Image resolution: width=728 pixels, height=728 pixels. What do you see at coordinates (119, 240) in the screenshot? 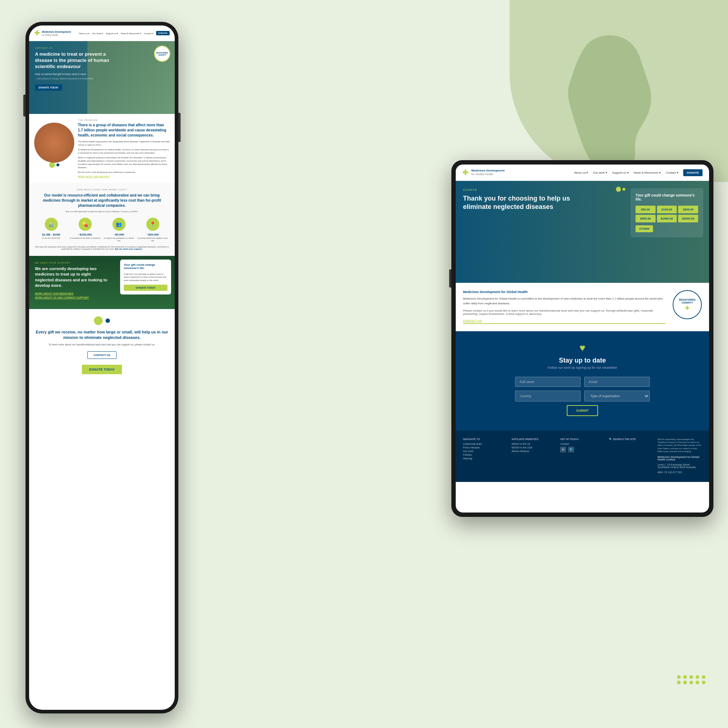
I see `cost-desc-participant: to support one participant in a clinical…` at bounding box center [119, 240].